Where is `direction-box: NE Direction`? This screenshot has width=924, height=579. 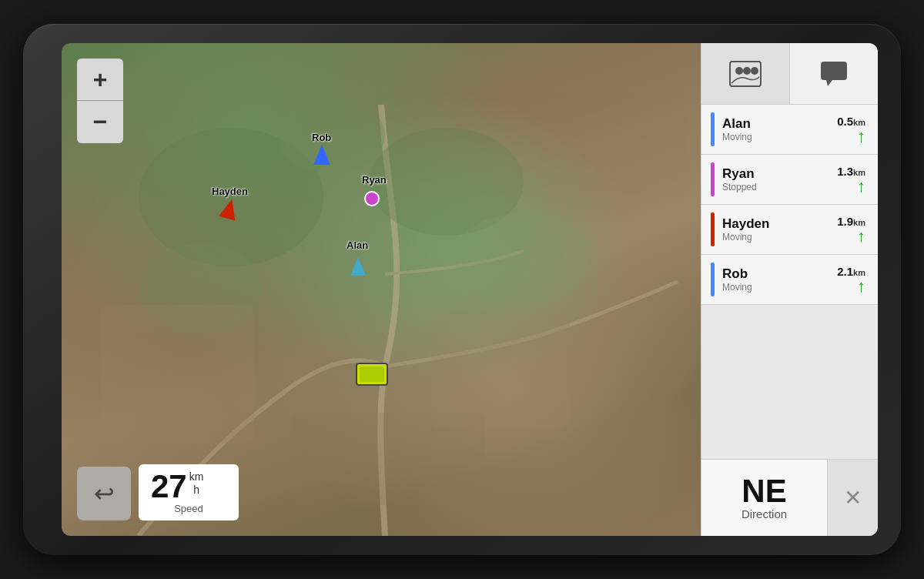
direction-box: NE Direction is located at coordinates (765, 497).